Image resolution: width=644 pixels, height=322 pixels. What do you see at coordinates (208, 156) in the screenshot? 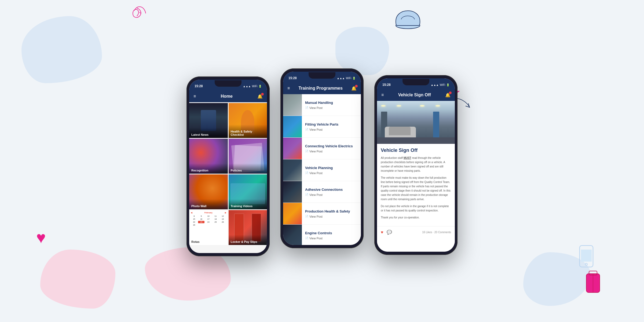
I see `grid-item-recognition: Recognition` at bounding box center [208, 156].